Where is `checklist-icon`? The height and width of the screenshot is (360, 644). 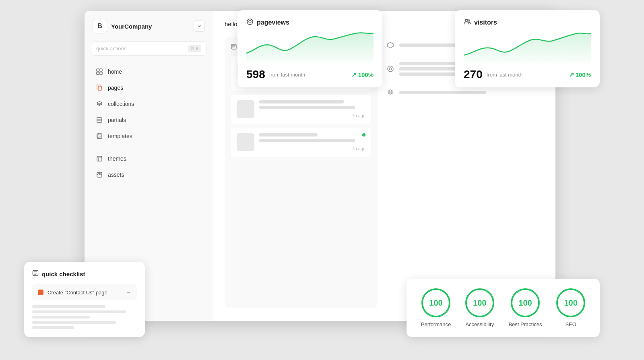 checklist-icon is located at coordinates (35, 274).